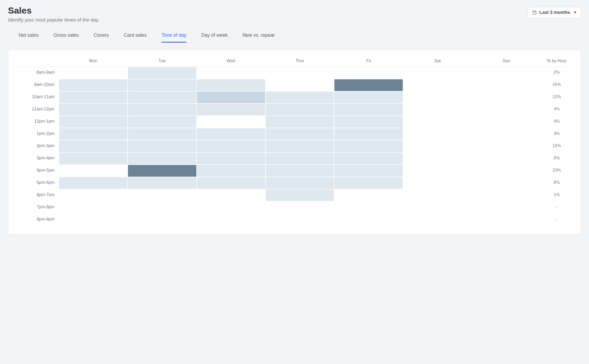 The width and height of the screenshot is (589, 364). Describe the element at coordinates (259, 36) in the screenshot. I see `tab-new-vs-repeat: New vs. repeat` at that location.